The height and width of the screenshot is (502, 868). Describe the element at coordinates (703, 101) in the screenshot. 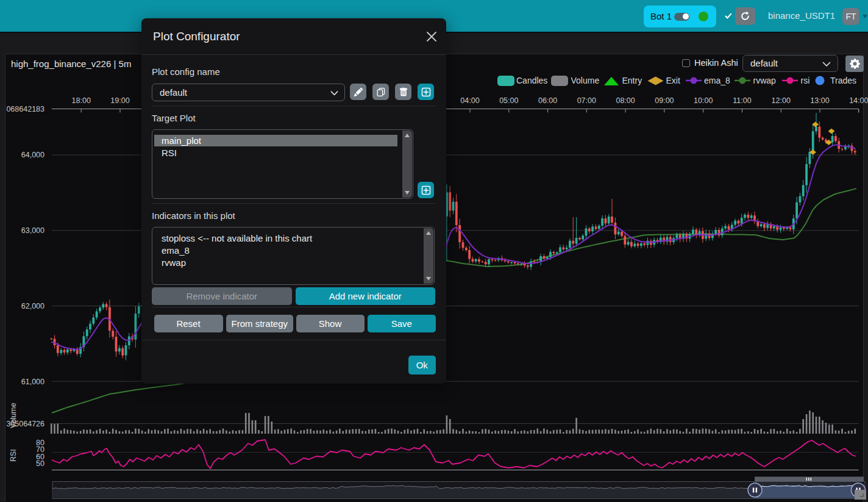

I see `svg-text: 10:00` at that location.